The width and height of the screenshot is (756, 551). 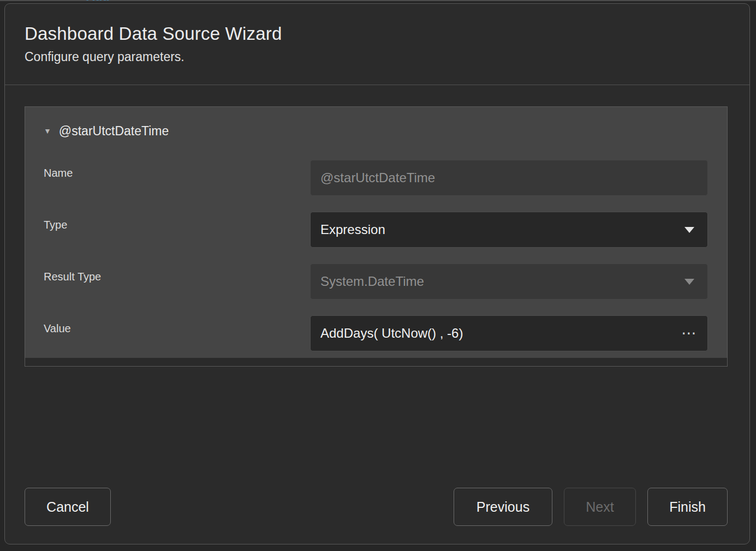 I want to click on form-row-type: Type Expression, so click(x=376, y=230).